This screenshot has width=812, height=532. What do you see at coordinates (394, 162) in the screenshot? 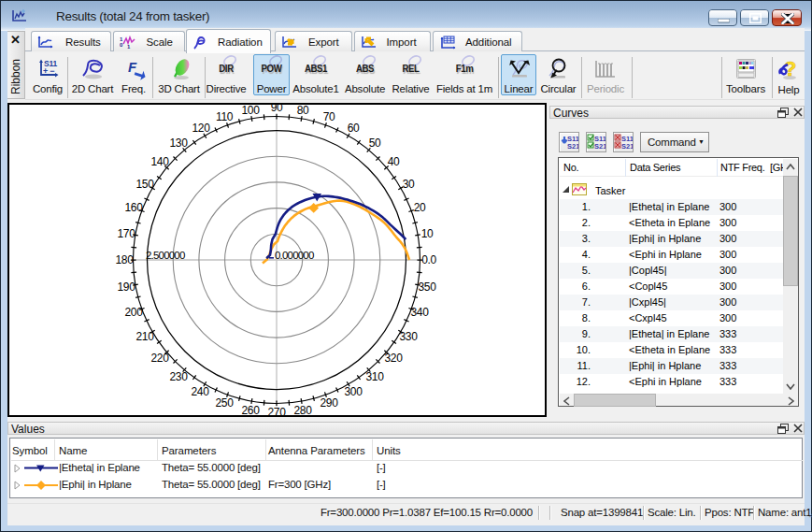
I see `svg-text: 40` at bounding box center [394, 162].